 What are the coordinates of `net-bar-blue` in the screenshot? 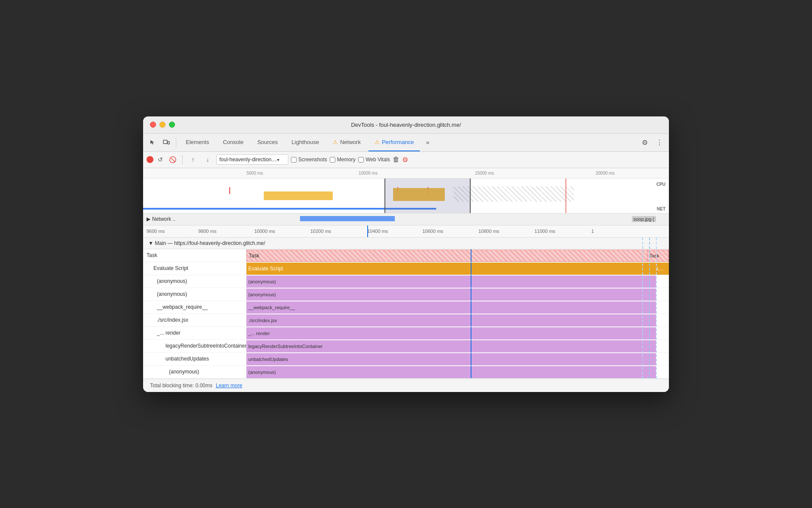 It's located at (347, 219).